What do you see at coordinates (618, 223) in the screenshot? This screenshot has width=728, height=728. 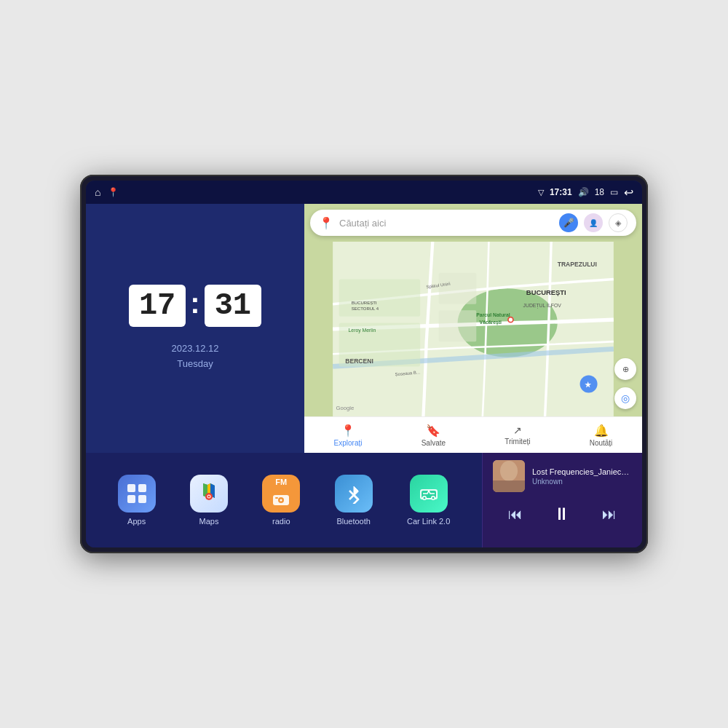 I see `layers-button: ◈` at bounding box center [618, 223].